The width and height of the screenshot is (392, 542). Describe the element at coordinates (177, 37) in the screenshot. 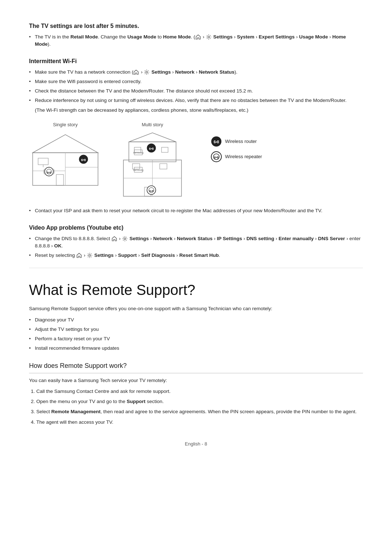

I see `home-mode-text: Home Mode` at that location.